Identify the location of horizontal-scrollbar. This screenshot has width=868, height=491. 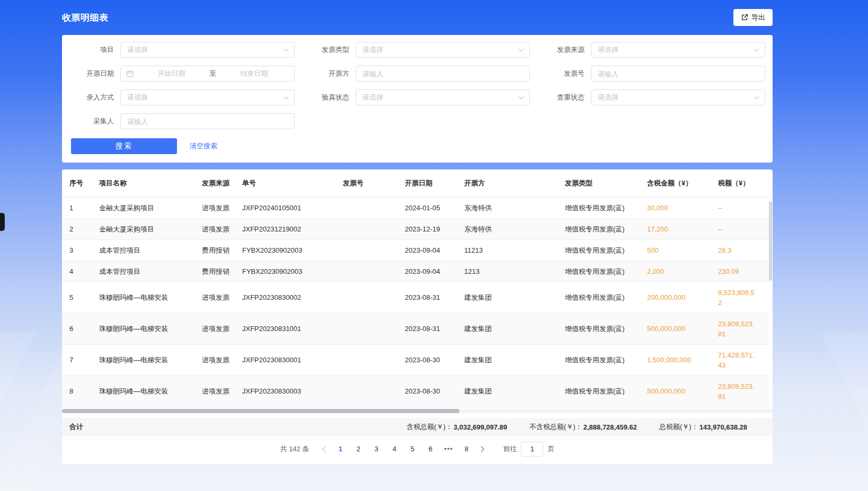
(418, 411).